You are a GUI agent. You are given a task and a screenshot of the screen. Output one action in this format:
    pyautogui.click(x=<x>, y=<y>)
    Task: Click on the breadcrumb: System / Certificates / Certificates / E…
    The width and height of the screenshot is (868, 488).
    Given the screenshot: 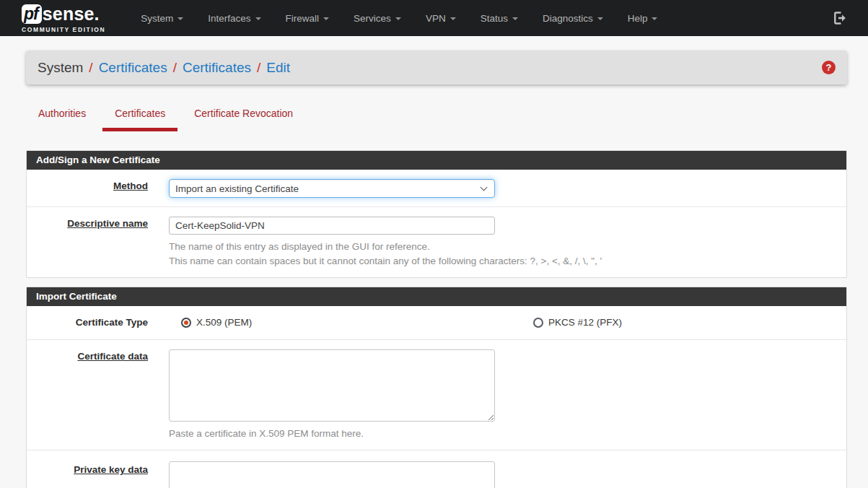 What is the action you would take?
    pyautogui.click(x=437, y=68)
    